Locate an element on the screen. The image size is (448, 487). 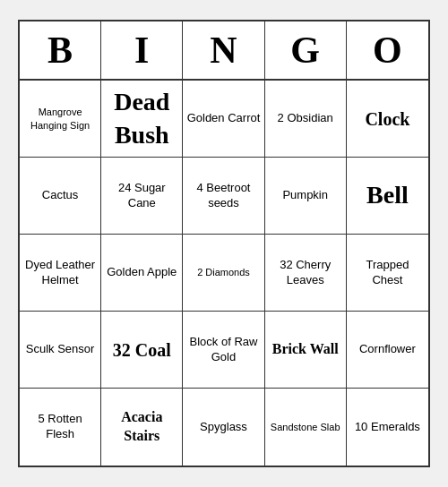
bingo-cell-21: Acacia Stairs is located at coordinates (142, 427).